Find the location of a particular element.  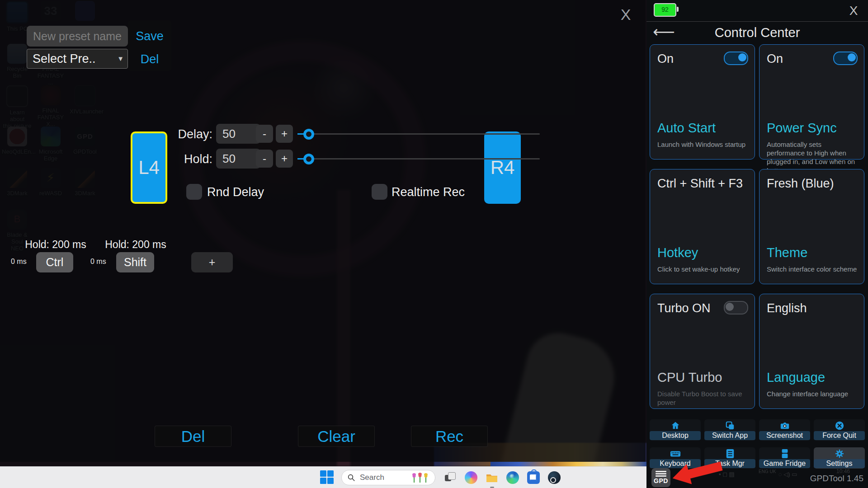

action-screenshot: Screenshot is located at coordinates (785, 430).